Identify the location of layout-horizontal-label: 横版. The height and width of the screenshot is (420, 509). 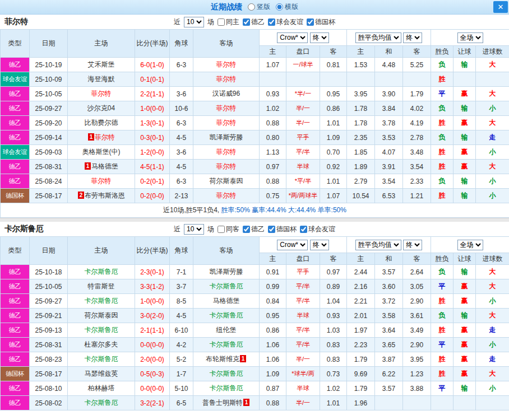
(291, 7).